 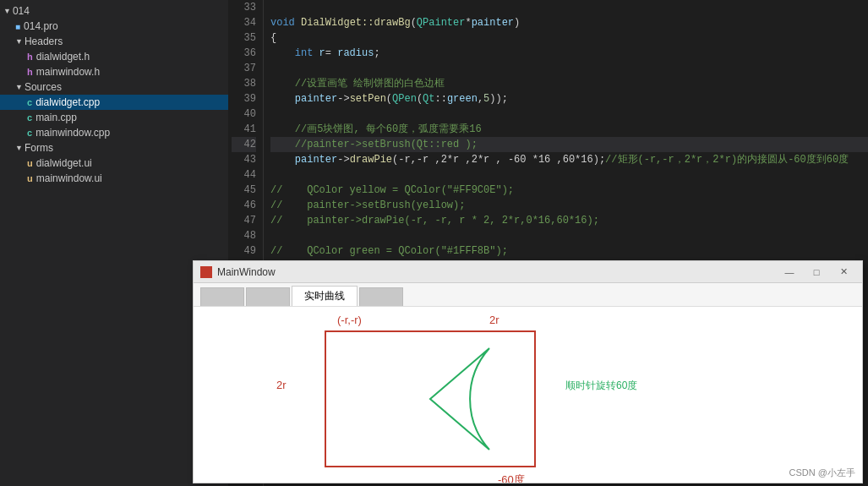 What do you see at coordinates (494, 319) in the screenshot?
I see `top-right-annotation: 2r` at bounding box center [494, 319].